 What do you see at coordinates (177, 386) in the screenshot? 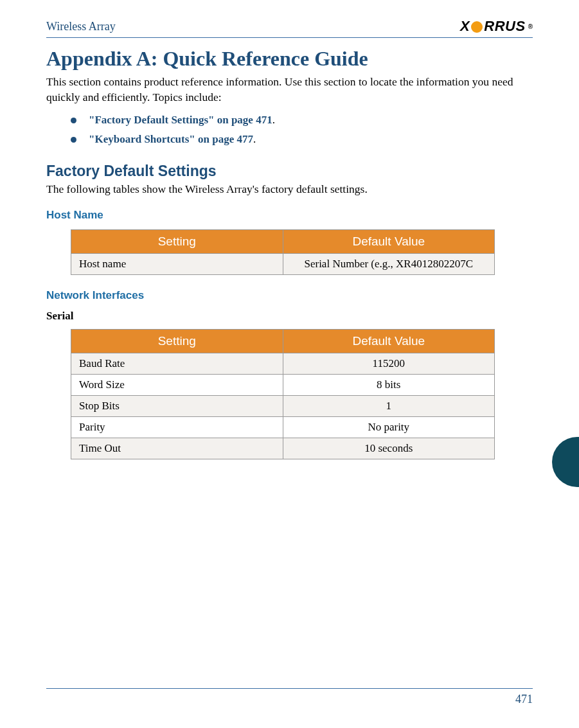
I see `setting-cell: Word Size` at bounding box center [177, 386].